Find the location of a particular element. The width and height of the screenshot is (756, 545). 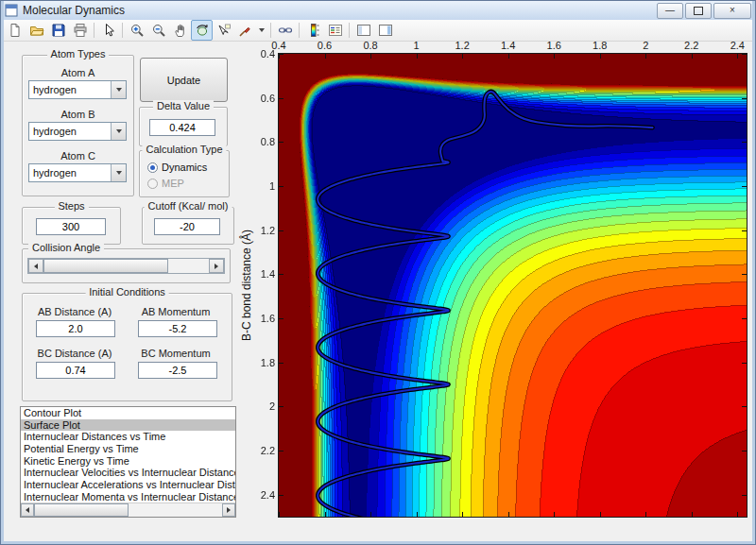

list-item: Surface Plot is located at coordinates (129, 425).